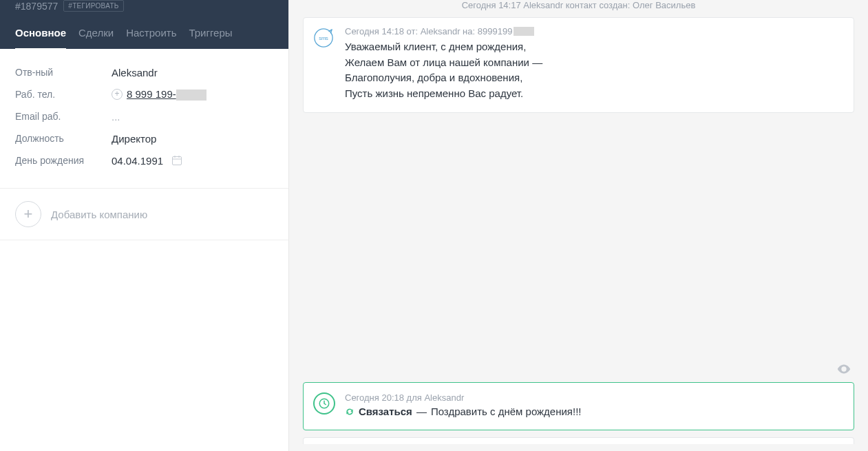 The height and width of the screenshot is (451, 868). I want to click on visibility-icon, so click(844, 369).